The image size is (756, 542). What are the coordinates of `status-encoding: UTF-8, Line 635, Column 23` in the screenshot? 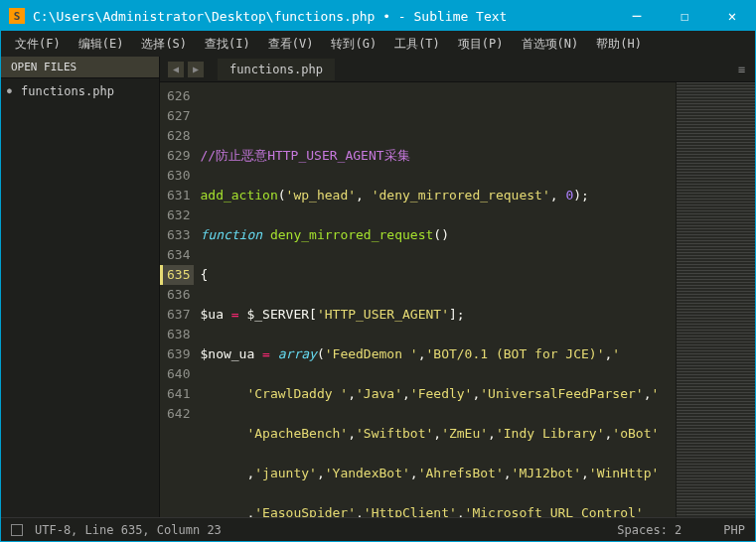 It's located at (128, 530).